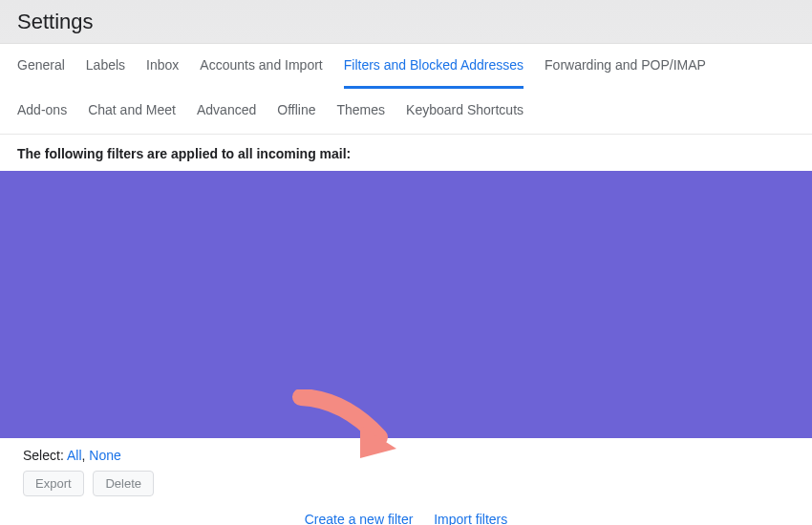 The image size is (812, 525). Describe the element at coordinates (226, 111) in the screenshot. I see `tab-advanced: Advanced` at that location.